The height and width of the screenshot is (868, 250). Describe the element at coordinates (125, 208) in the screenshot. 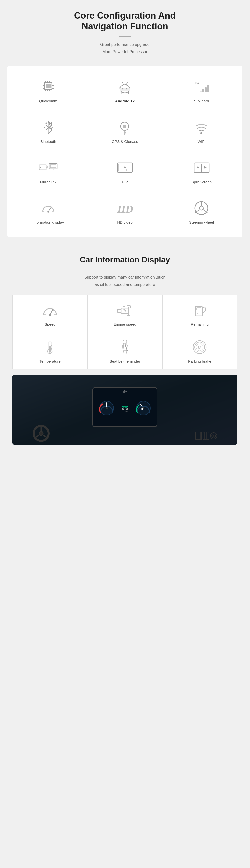

I see `hd-icon: HD` at that location.